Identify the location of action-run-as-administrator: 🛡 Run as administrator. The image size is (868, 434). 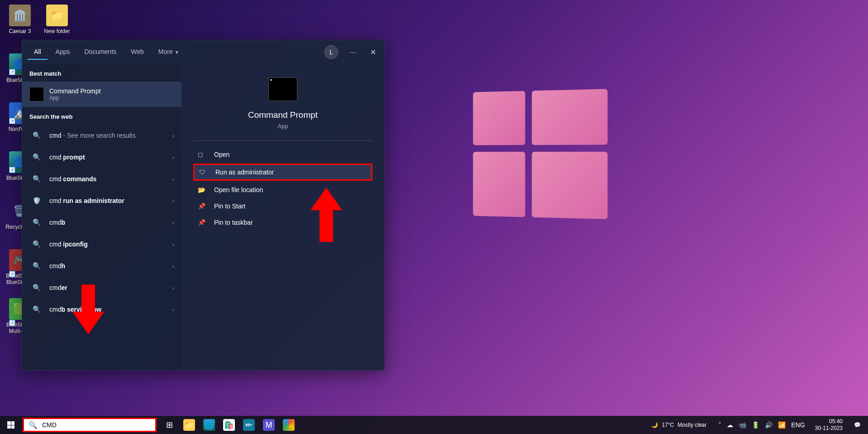
(283, 172).